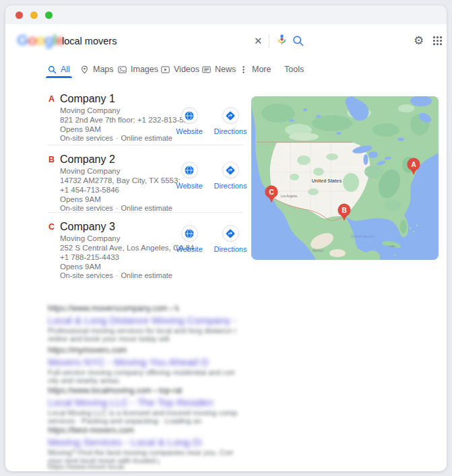 The image size is (452, 476). Describe the element at coordinates (438, 40) in the screenshot. I see `apps-grid-icon` at that location.